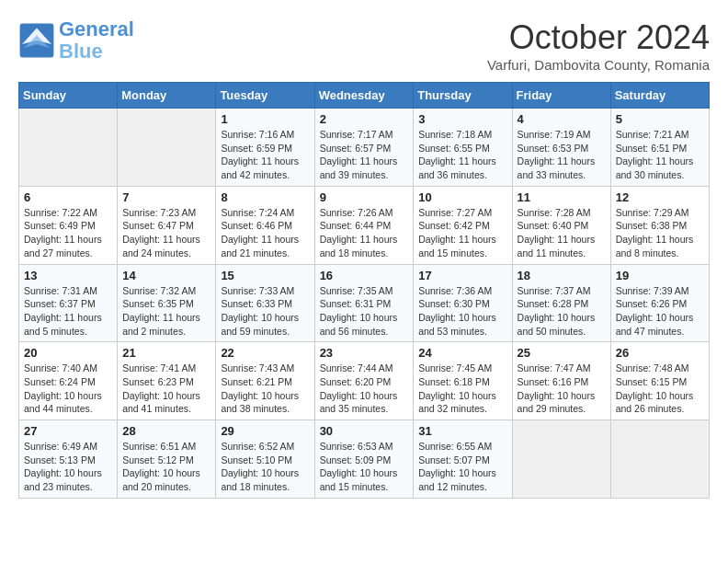 The height and width of the screenshot is (563, 728). Describe the element at coordinates (167, 381) in the screenshot. I see `calendar-cell: 21 Sunrise: 7:41 AM Sunset: 6:23 PM Dayl…` at that location.